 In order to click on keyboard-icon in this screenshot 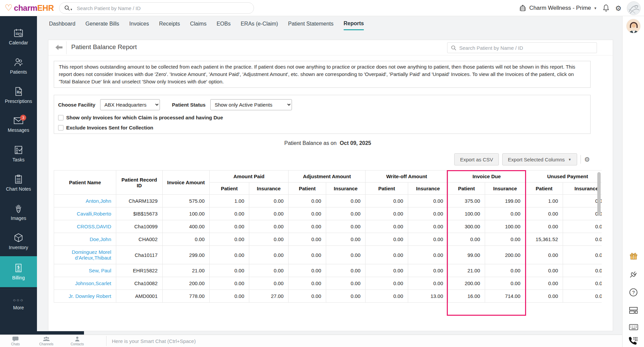, I will do `click(634, 327)`.